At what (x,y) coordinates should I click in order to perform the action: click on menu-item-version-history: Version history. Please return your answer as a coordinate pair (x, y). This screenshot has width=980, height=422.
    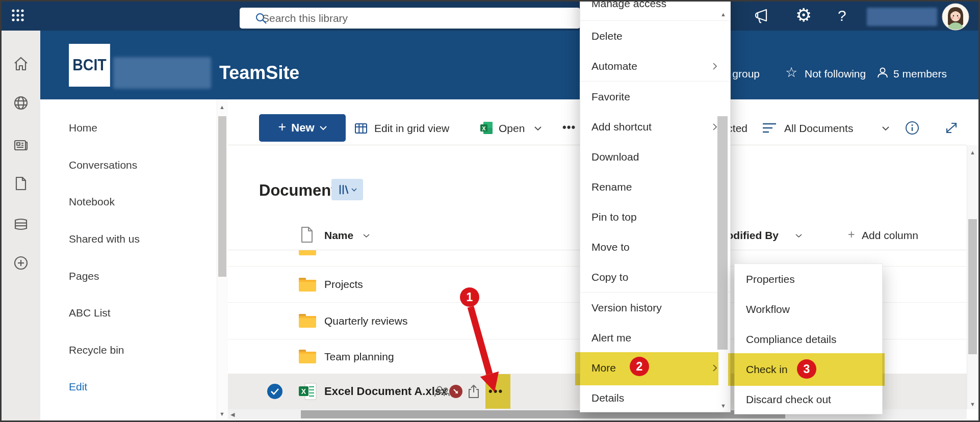
    Looking at the image, I should click on (655, 308).